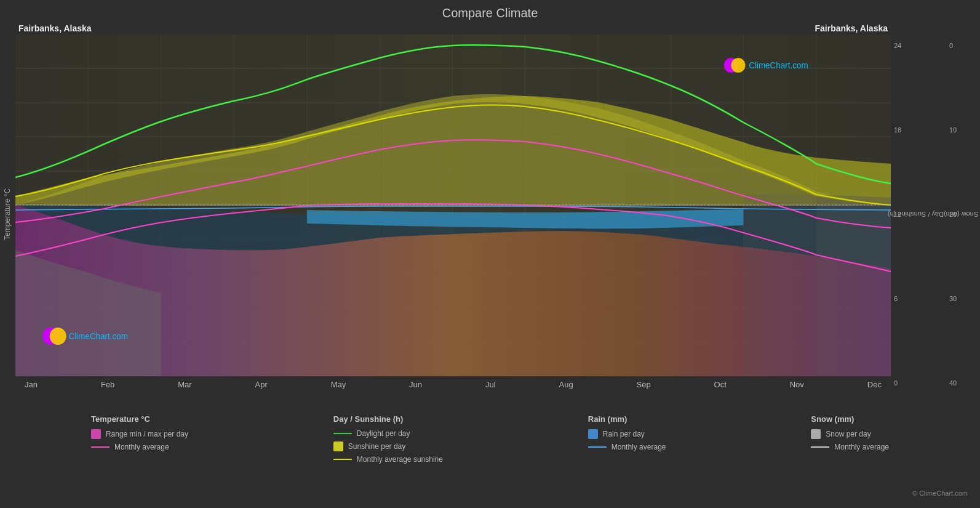 The image size is (980, 508). What do you see at coordinates (338, 384) in the screenshot?
I see `month-may: May` at bounding box center [338, 384].